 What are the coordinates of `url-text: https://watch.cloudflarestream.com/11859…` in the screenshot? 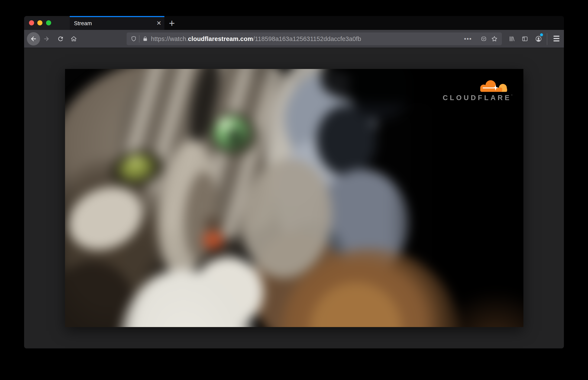 It's located at (256, 39).